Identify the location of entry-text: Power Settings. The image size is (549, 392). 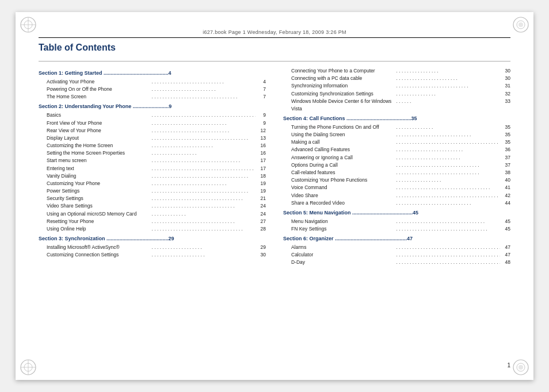
(99, 191).